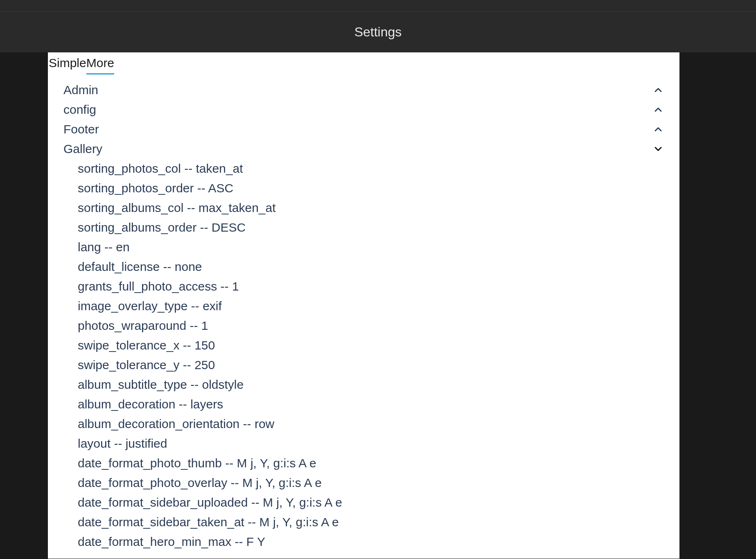  I want to click on section-label: Gallery, so click(83, 149).